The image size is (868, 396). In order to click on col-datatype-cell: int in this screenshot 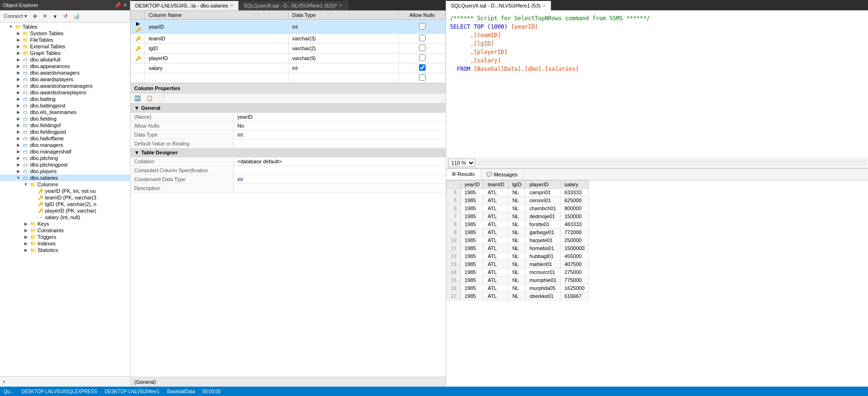, I will do `click(343, 69)`.